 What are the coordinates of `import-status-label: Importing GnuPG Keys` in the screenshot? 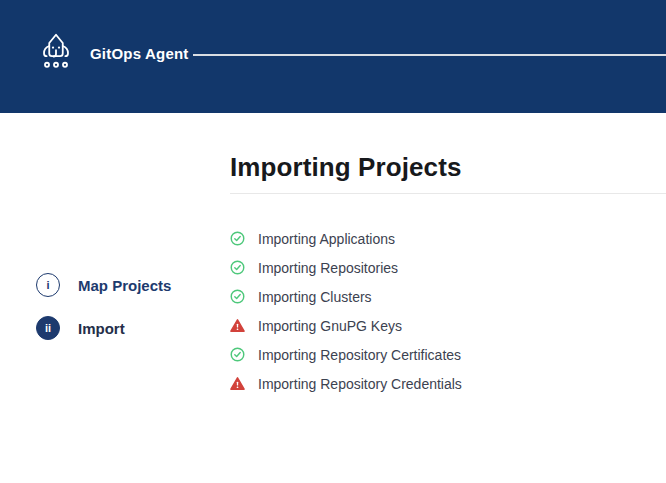 It's located at (330, 326).